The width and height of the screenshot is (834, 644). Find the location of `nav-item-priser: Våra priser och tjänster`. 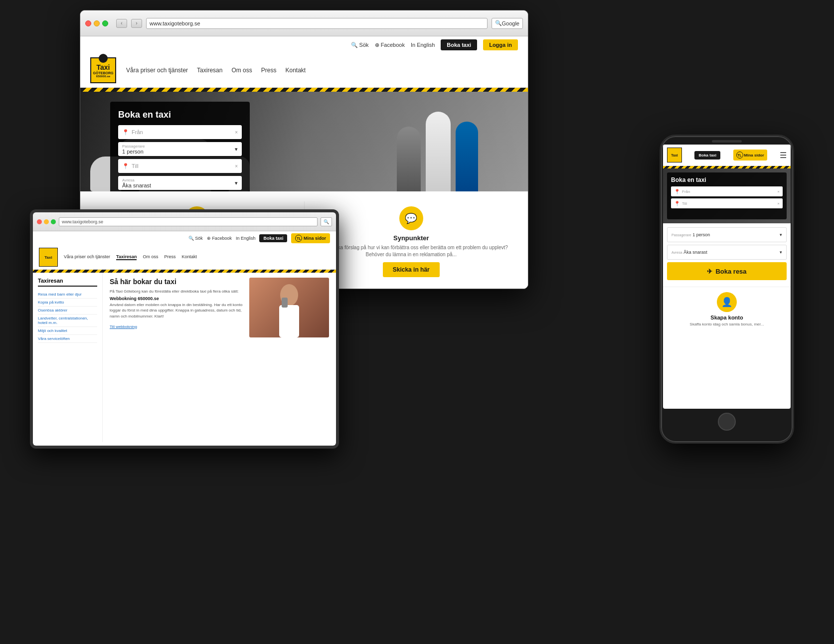

nav-item-priser: Våra priser och tjänster is located at coordinates (157, 70).